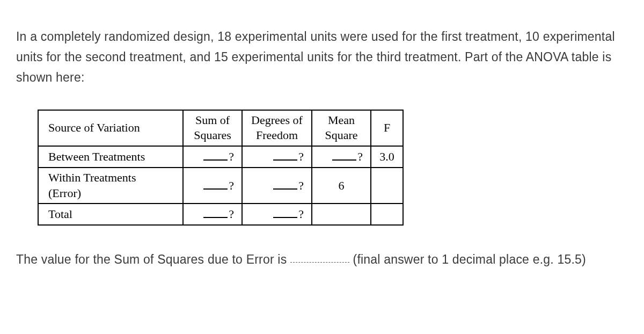  Describe the element at coordinates (231, 186) in the screenshot. I see `within-ss-value: ?` at that location.